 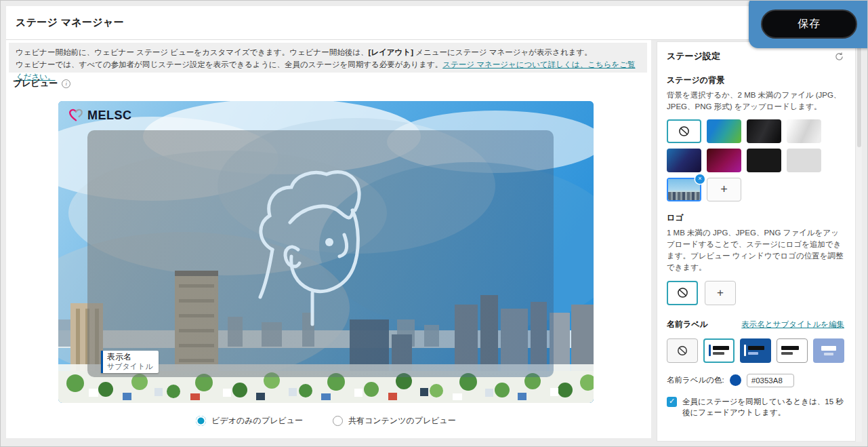 I want to click on display-name-text: 表示名, so click(x=130, y=357).